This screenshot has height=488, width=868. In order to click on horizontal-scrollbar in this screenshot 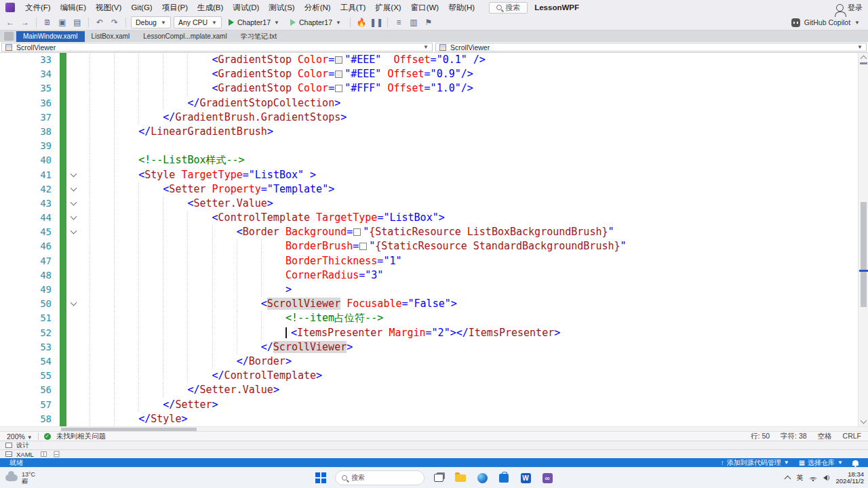, I will do `click(434, 428)`.